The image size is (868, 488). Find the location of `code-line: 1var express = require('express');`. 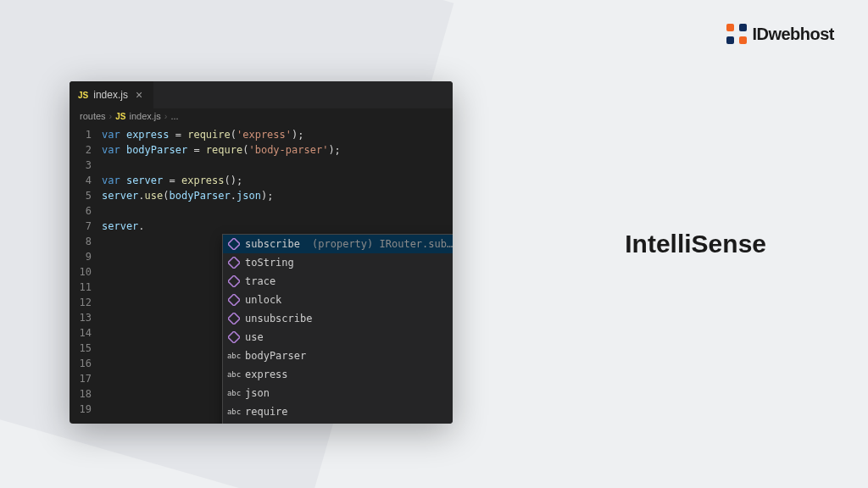

code-line: 1var express = require('express'); is located at coordinates (261, 135).